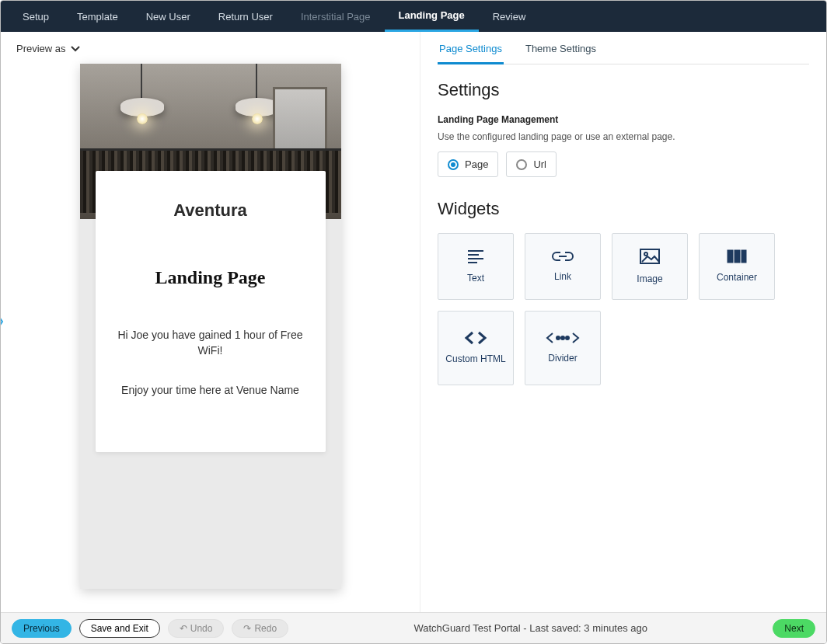 This screenshot has height=644, width=827. Describe the element at coordinates (737, 277) in the screenshot. I see `widget-label: Container` at that location.